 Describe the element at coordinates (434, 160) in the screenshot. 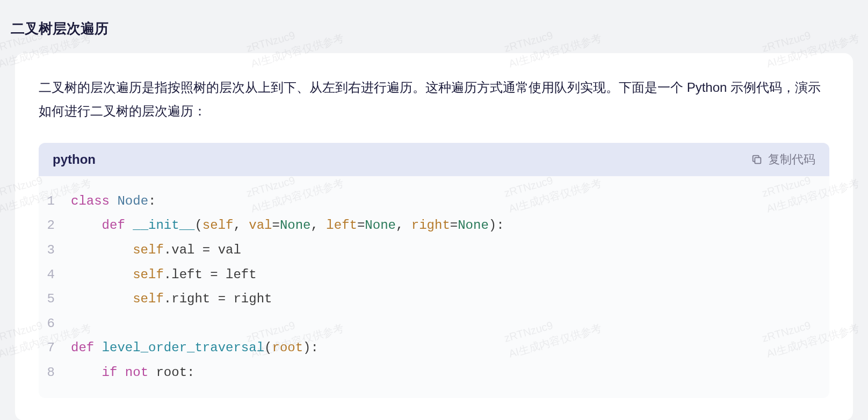

I see `code-header: python 复制代码` at that location.